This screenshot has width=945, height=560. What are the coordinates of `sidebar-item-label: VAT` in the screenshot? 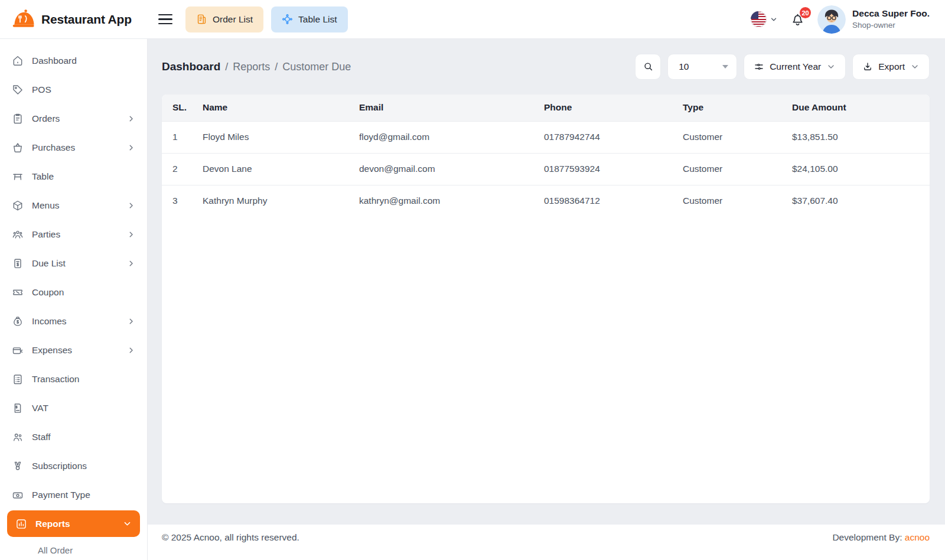 It's located at (40, 408).